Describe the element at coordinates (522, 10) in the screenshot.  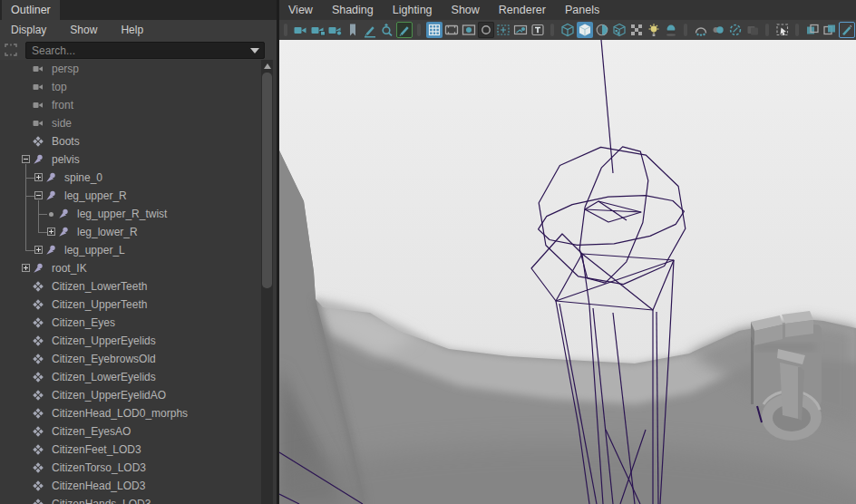
I see `viewport-menu-item: Renderer` at that location.